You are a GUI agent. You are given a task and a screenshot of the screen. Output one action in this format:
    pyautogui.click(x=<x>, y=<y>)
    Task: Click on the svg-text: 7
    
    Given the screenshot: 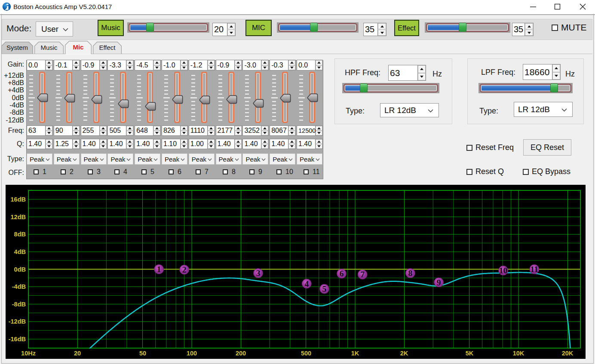 What is the action you would take?
    pyautogui.click(x=362, y=274)
    